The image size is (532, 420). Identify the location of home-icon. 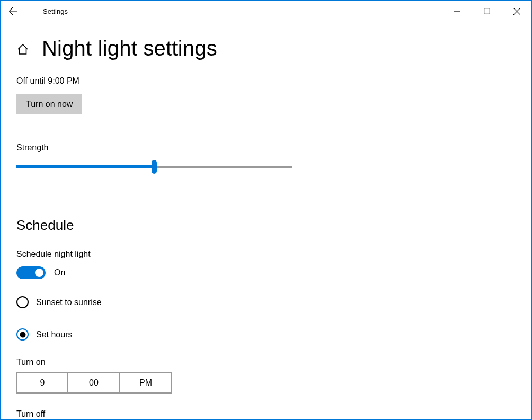
(23, 50).